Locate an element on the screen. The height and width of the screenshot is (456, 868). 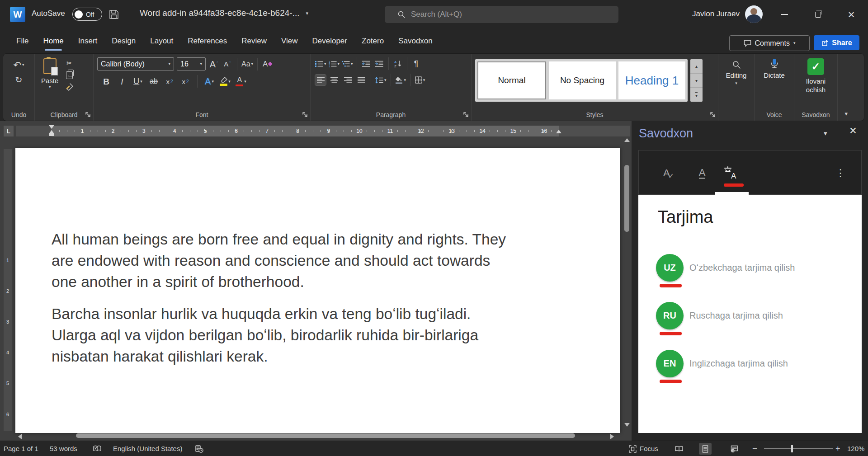
bold-button: B is located at coordinates (106, 81).